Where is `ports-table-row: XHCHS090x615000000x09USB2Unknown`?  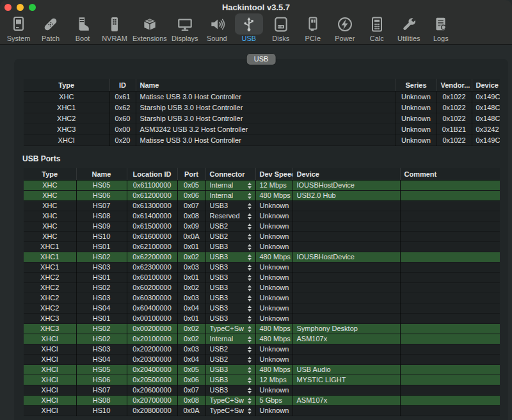
ports-table-row: XHCHS090x615000000x09USB2Unknown is located at coordinates (262, 227).